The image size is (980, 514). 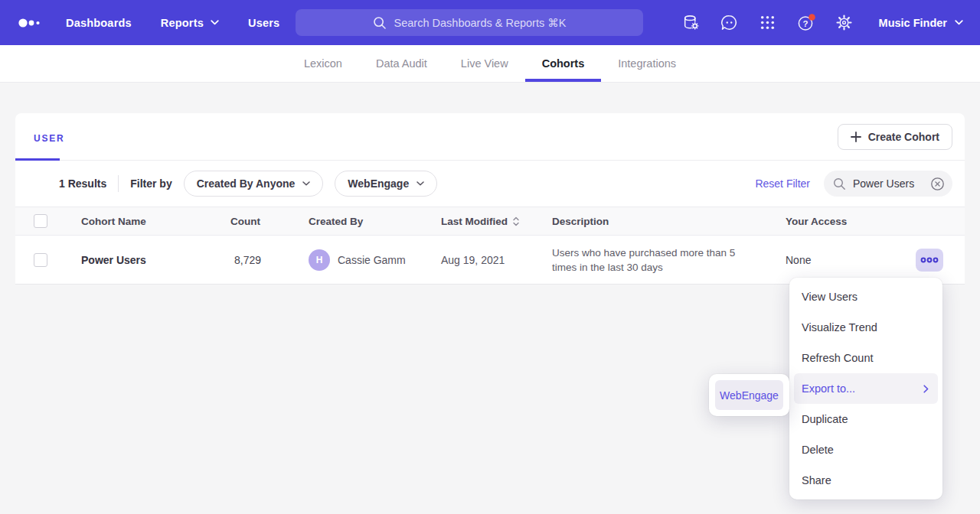 I want to click on settings-button, so click(x=844, y=23).